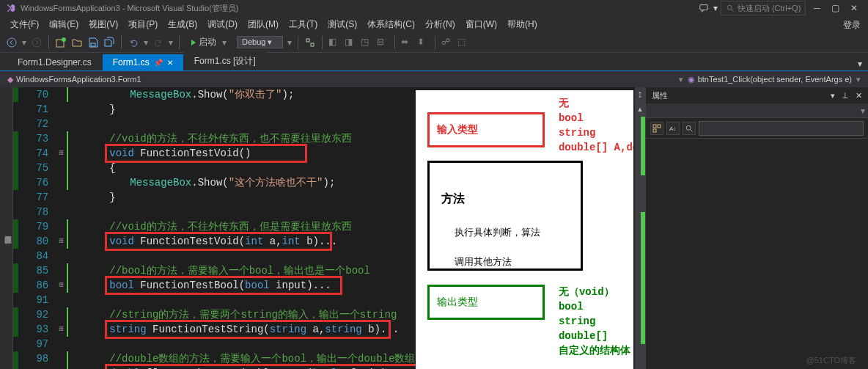 The image size is (868, 369). Describe the element at coordinates (64, 25) in the screenshot. I see `menu-edit: 编辑(E)` at that location.